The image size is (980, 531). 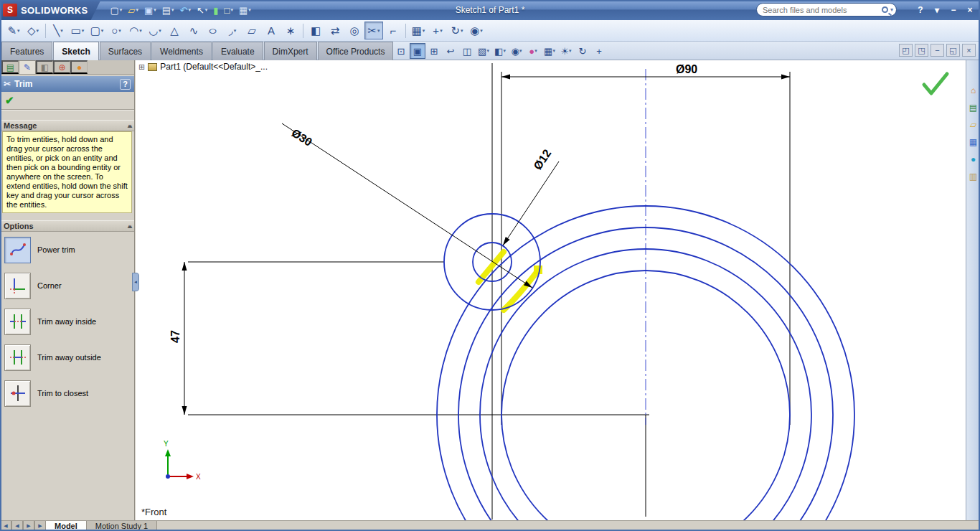 What do you see at coordinates (568, 526) in the screenshot?
I see `horizontal-scrollbar-track` at bounding box center [568, 526].